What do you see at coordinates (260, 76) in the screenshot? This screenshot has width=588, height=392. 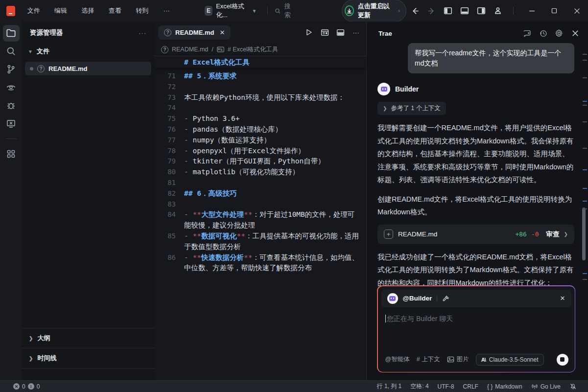 I see `code-line: 71## 5．系统要求` at bounding box center [260, 76].